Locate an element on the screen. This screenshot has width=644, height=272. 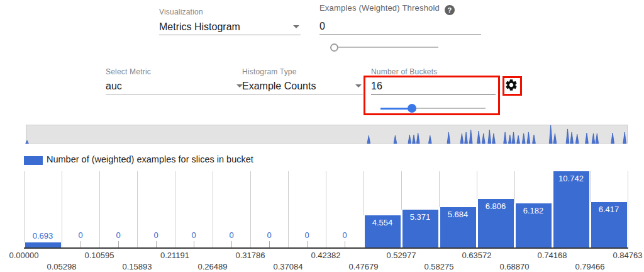
x-axis-tick-label: 0.00000 is located at coordinates (24, 256).